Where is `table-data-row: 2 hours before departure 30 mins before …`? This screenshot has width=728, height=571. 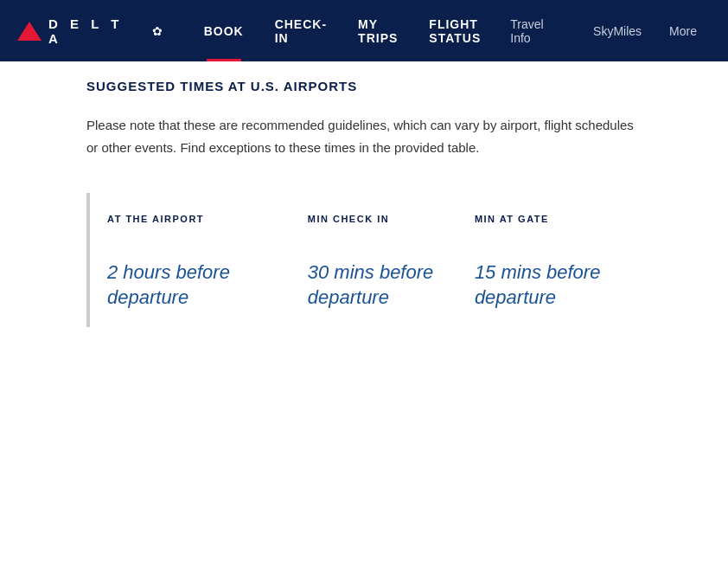 table-data-row: 2 hours before departure 30 mins before … is located at coordinates (366, 280).